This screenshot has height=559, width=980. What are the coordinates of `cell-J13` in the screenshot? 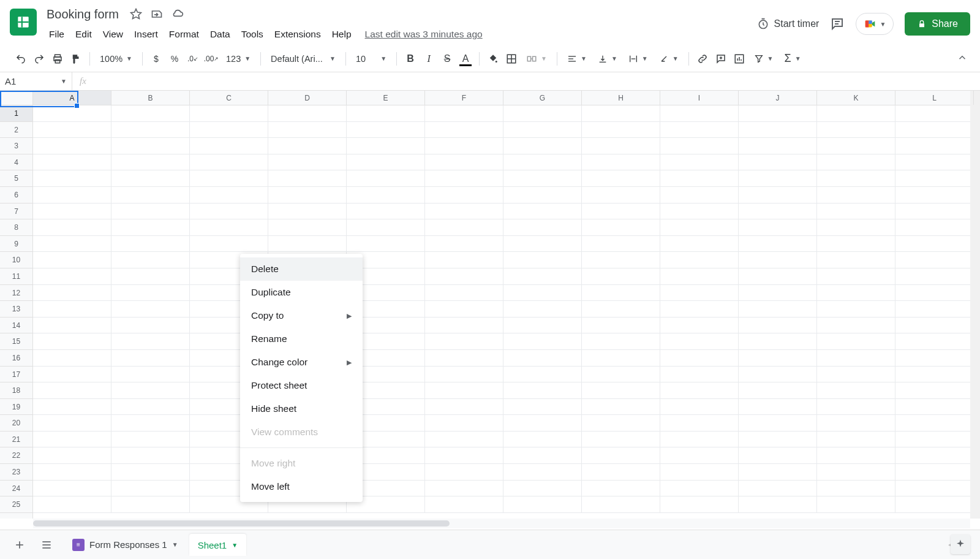 It's located at (778, 309).